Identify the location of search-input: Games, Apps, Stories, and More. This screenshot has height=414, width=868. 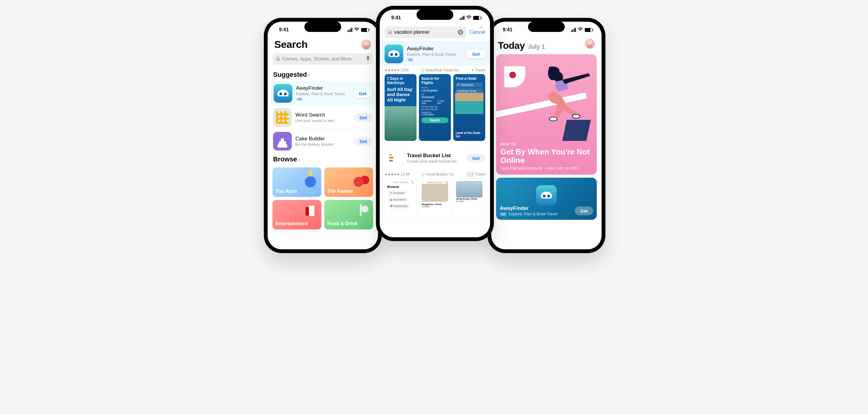
(323, 59).